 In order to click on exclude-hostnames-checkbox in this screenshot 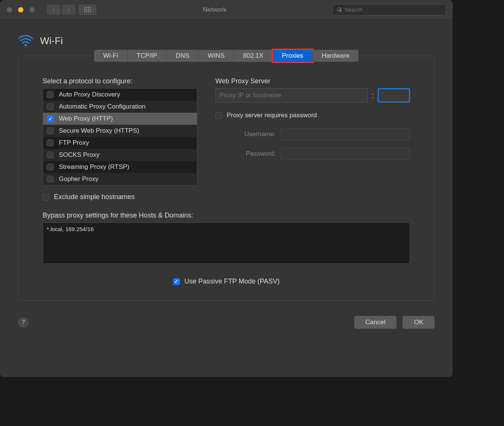, I will do `click(46, 197)`.